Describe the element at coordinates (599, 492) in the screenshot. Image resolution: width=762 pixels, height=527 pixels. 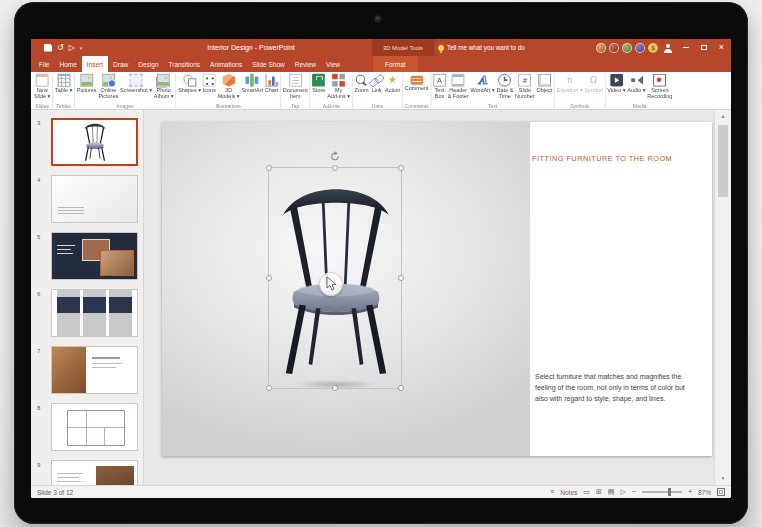
I see `slide-sorter-icon: ⊞` at that location.